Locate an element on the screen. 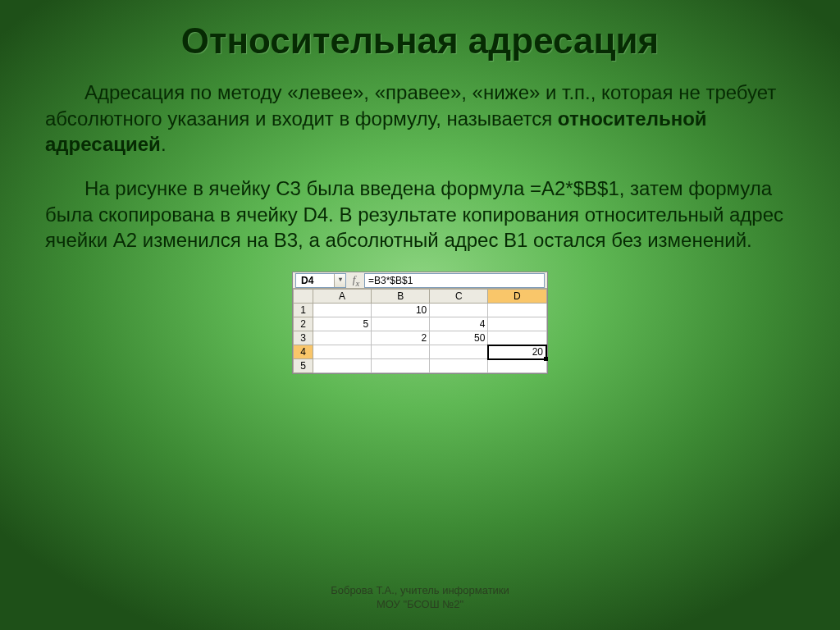 The width and height of the screenshot is (840, 630). row-2: 2 is located at coordinates (304, 325).